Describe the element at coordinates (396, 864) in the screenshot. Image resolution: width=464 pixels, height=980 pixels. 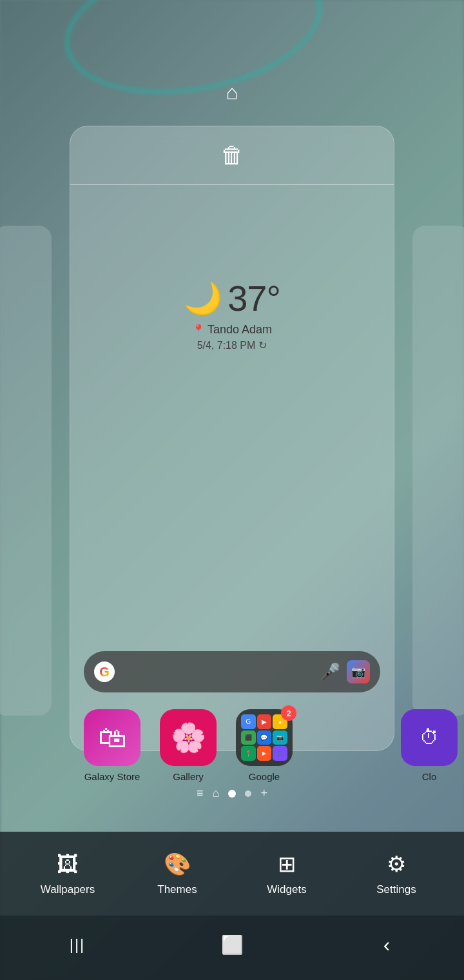
I see `settings-icon: ⚙` at that location.